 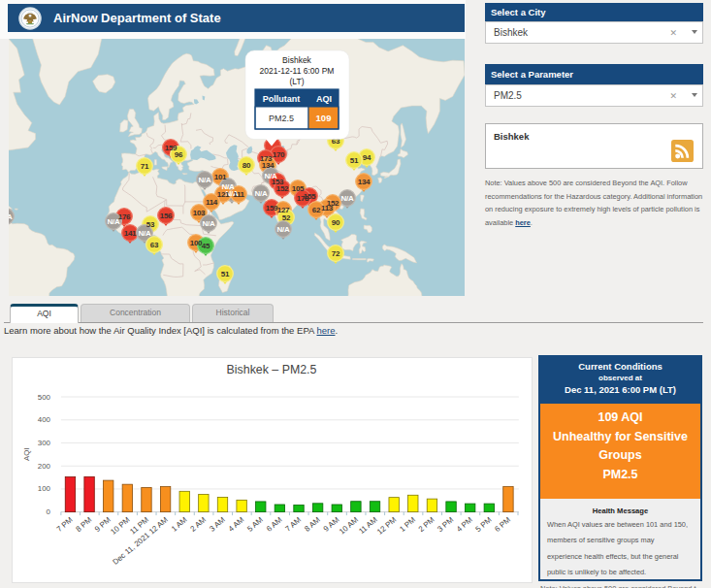 What do you see at coordinates (283, 188) in the screenshot?
I see `svg-text: 152` at bounding box center [283, 188].